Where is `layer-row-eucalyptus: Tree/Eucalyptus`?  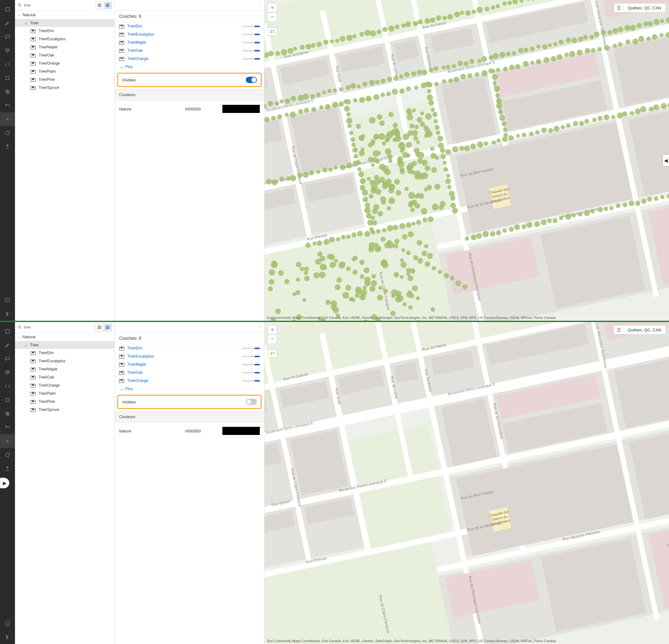 layer-row-eucalyptus: Tree/Eucalyptus is located at coordinates (189, 356).